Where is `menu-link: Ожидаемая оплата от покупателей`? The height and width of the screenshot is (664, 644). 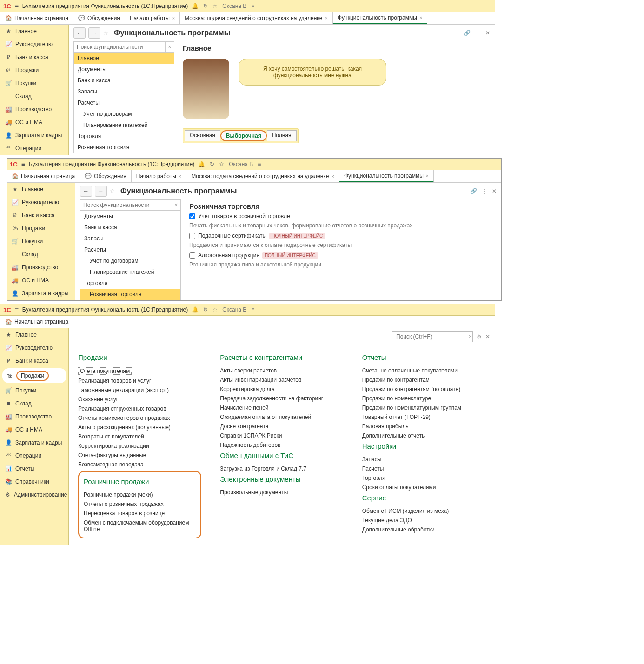
menu-link: Ожидаемая оплата от покупателей is located at coordinates (282, 417).